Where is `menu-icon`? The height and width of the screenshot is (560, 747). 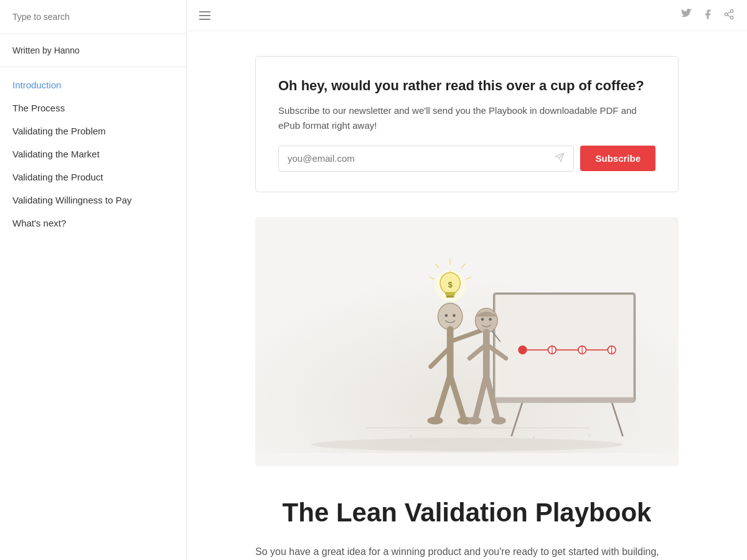
menu-icon is located at coordinates (205, 16).